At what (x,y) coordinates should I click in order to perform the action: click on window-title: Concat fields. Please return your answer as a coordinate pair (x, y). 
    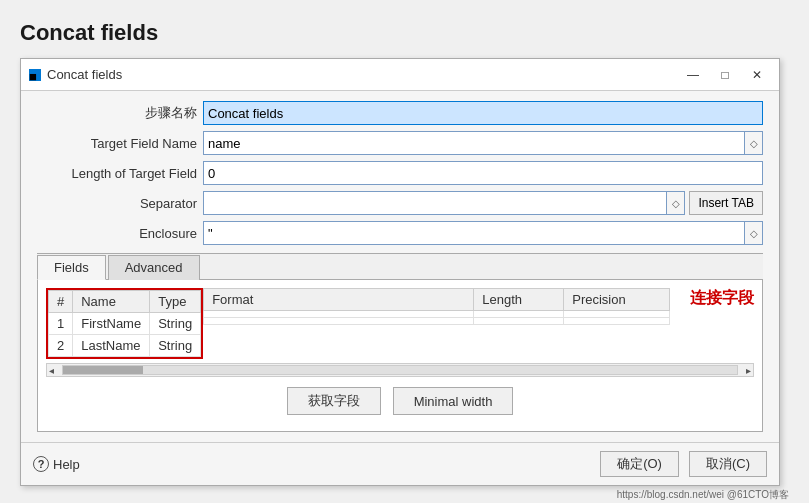
    Looking at the image, I should click on (363, 74).